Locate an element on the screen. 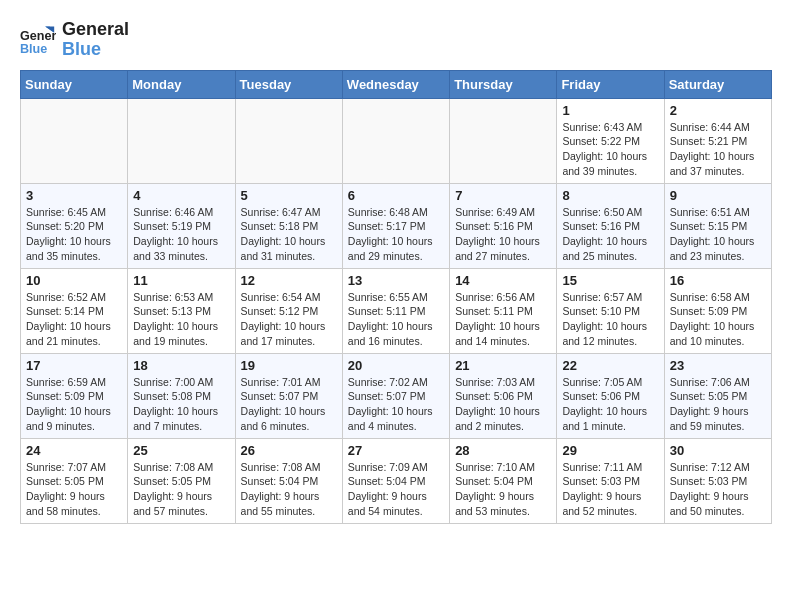 This screenshot has width=792, height=612. calendar-cell: 4Sunrise: 6:46 AMSunset: 5:19 PMDaylight… is located at coordinates (182, 226).